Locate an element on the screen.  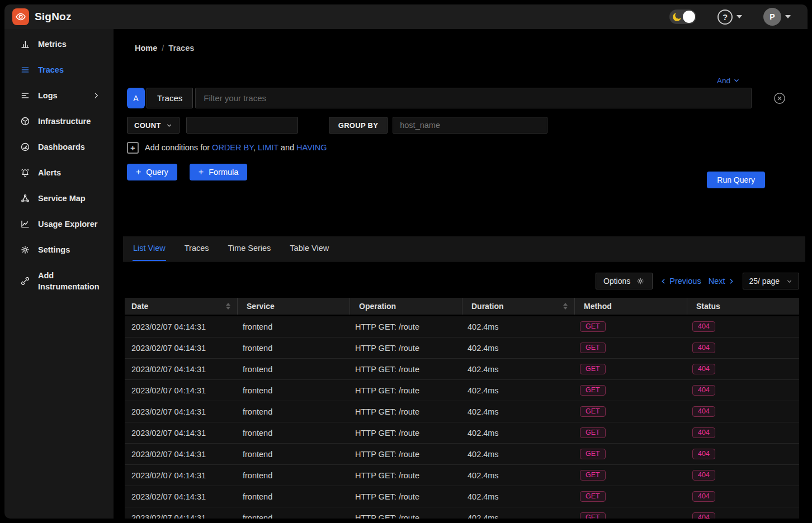
order-by-link: ORDER BY is located at coordinates (233, 148).